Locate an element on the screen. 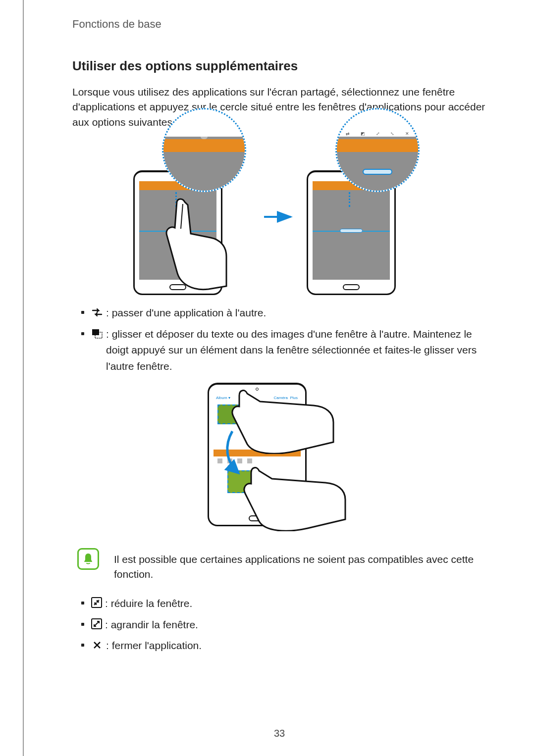 The height and width of the screenshot is (756, 535). swap-icon is located at coordinates (97, 312).